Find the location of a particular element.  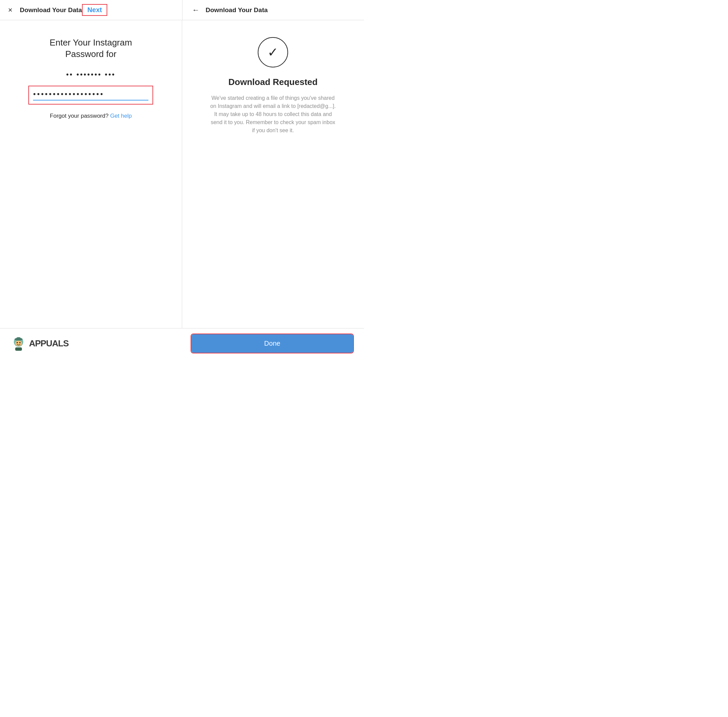

forgot-password-text: Forgot your password? Get help is located at coordinates (91, 116).